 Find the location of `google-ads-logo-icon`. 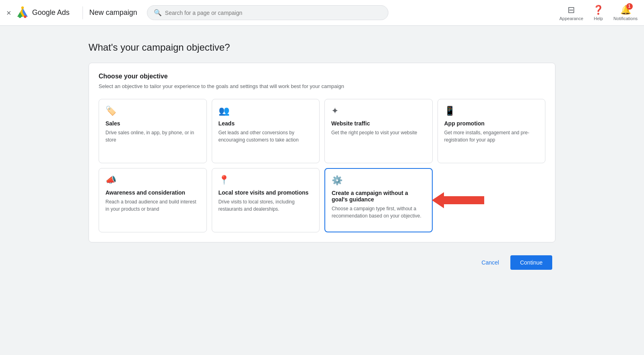

google-ads-logo-icon is located at coordinates (23, 13).